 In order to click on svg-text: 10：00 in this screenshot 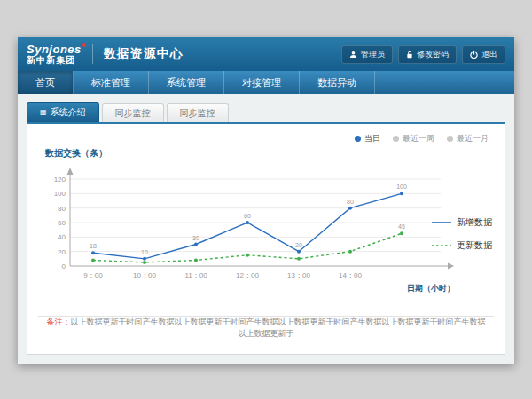, I will do `click(145, 275)`.